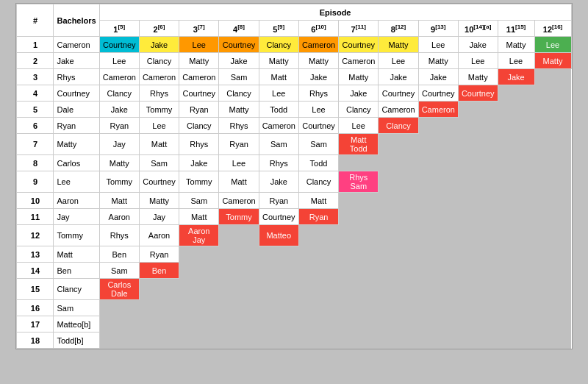 The image size is (588, 384). Describe the element at coordinates (359, 126) in the screenshot. I see `cell-r5-c6: Lee` at that location.